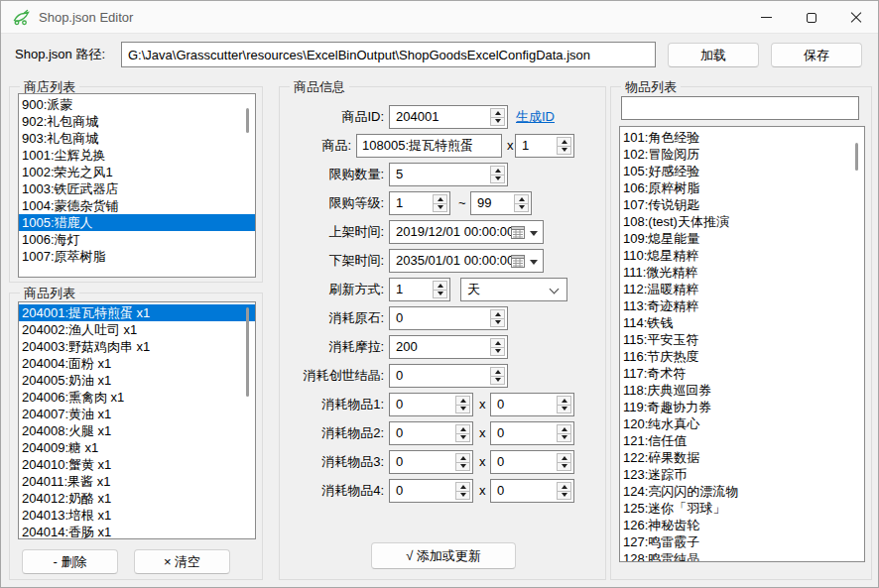 The image size is (879, 588). Describe the element at coordinates (137, 256) in the screenshot. I see `list-item: 1007:原萃树脂` at that location.